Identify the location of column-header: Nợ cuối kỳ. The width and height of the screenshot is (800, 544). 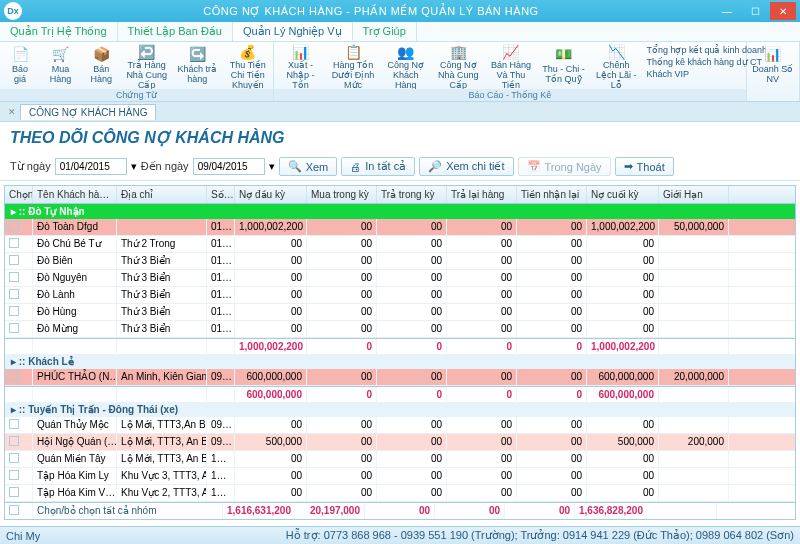
(623, 194).